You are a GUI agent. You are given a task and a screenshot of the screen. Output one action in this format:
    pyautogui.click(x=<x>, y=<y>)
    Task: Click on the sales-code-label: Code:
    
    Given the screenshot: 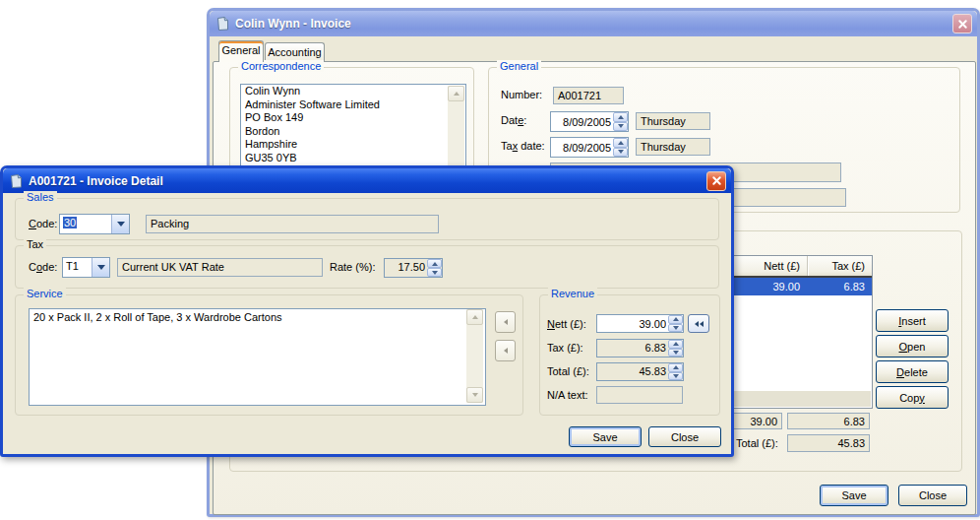 What is the action you would take?
    pyautogui.click(x=43, y=224)
    